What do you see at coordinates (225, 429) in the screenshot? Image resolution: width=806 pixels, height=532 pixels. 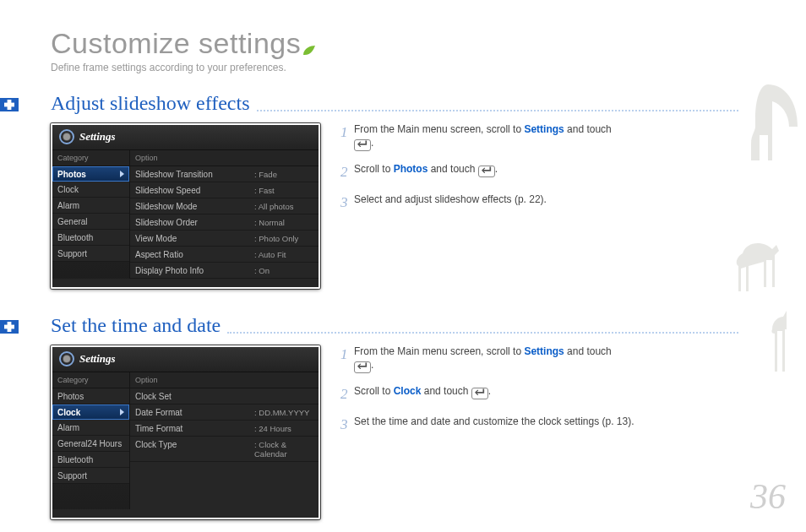 I see `opt-row: Time Format: 24 Hours` at bounding box center [225, 429].